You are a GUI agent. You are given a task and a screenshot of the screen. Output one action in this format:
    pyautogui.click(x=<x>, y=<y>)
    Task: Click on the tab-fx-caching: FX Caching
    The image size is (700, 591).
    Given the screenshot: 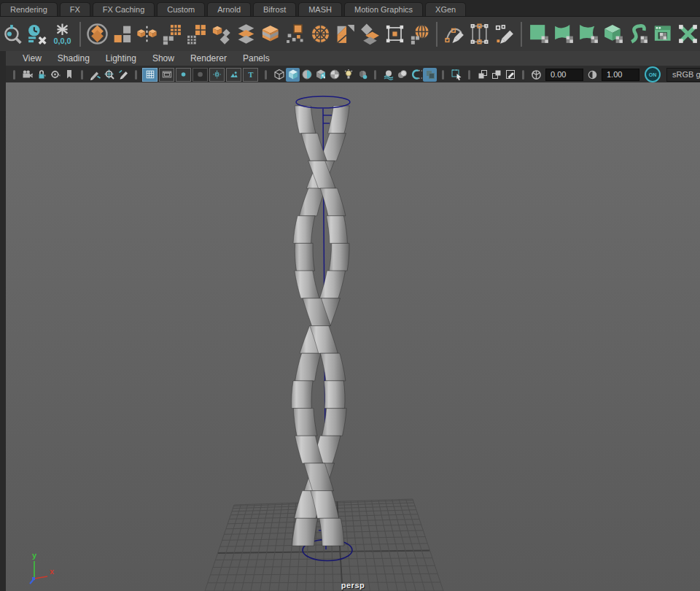 What is the action you would take?
    pyautogui.click(x=124, y=9)
    